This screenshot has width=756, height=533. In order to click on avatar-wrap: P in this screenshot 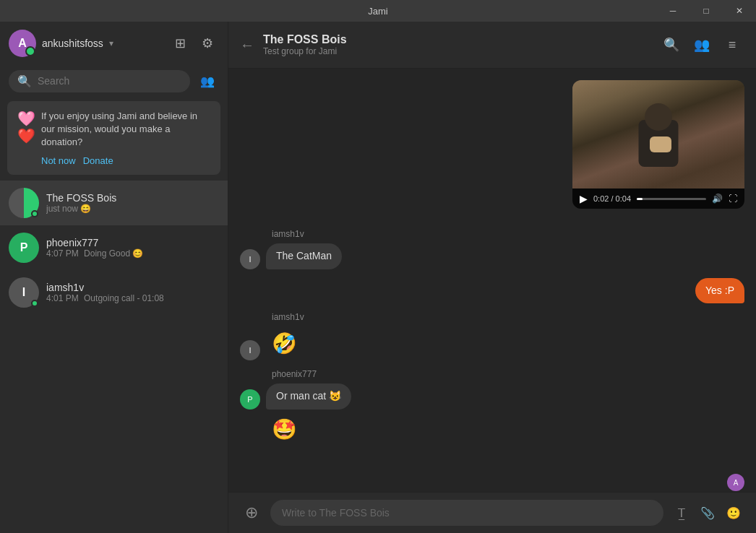, I will do `click(24, 248)`.